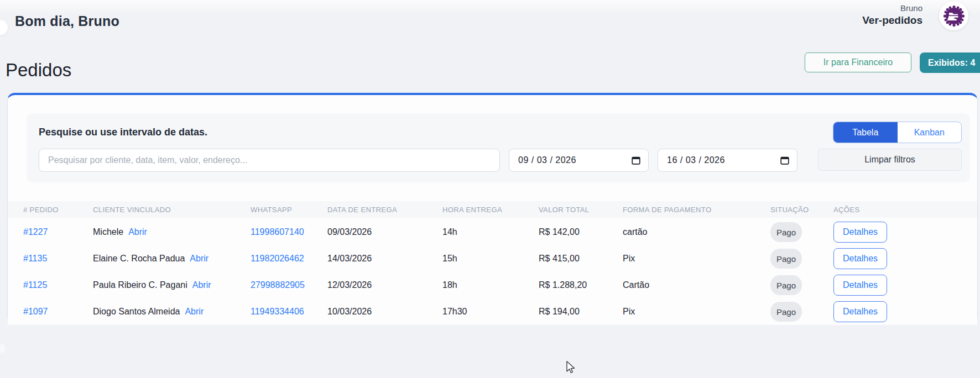  What do you see at coordinates (58, 232) in the screenshot?
I see `order-id-link: #1227` at bounding box center [58, 232].